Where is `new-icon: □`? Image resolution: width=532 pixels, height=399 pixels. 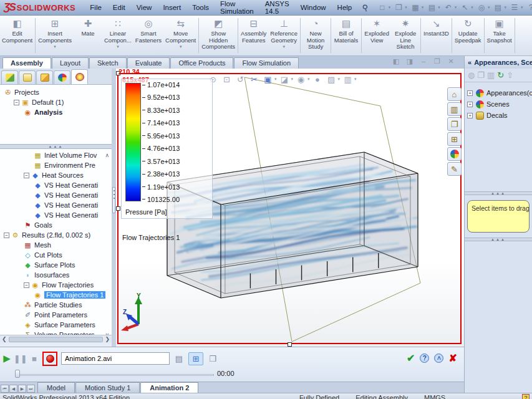
new-icon: □ is located at coordinates (382, 7).